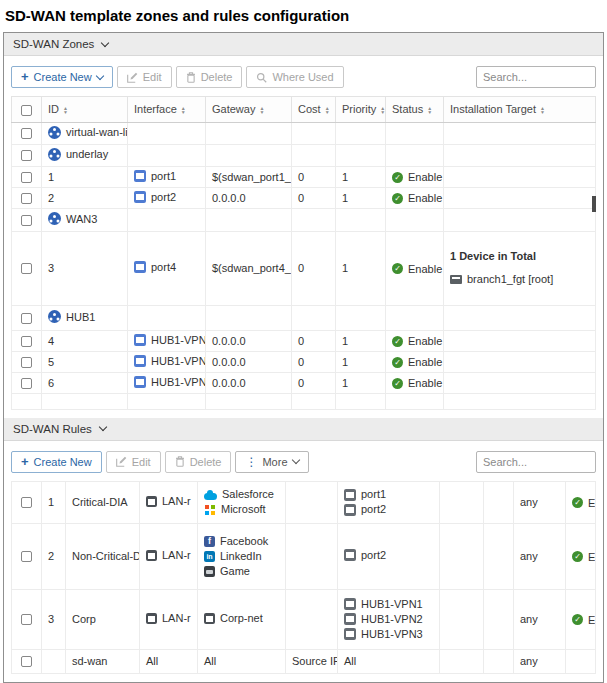  What do you see at coordinates (244, 542) in the screenshot?
I see `app-name: Facebook` at bounding box center [244, 542].